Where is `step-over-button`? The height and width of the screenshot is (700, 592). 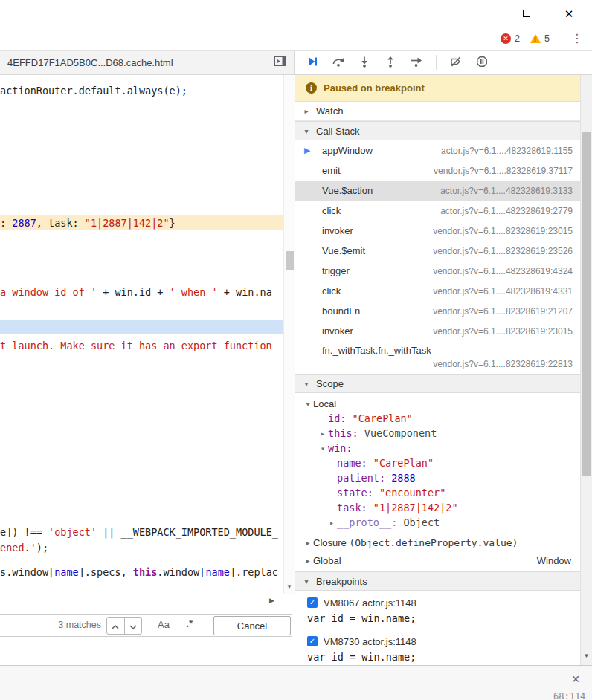 step-over-button is located at coordinates (338, 62).